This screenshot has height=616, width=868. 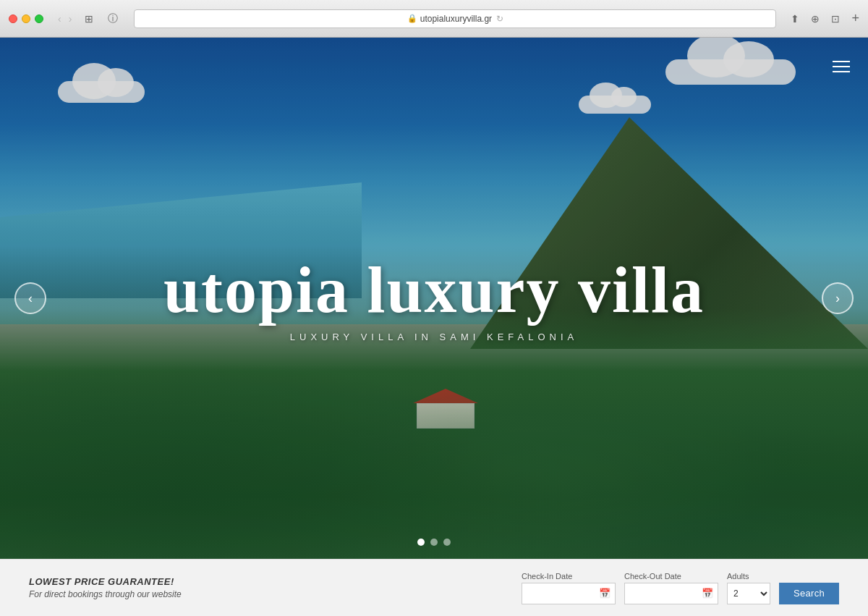 I want to click on booking-bar: LOWEST PRICE GUARANTEE! For direct booki…, so click(x=434, y=588).